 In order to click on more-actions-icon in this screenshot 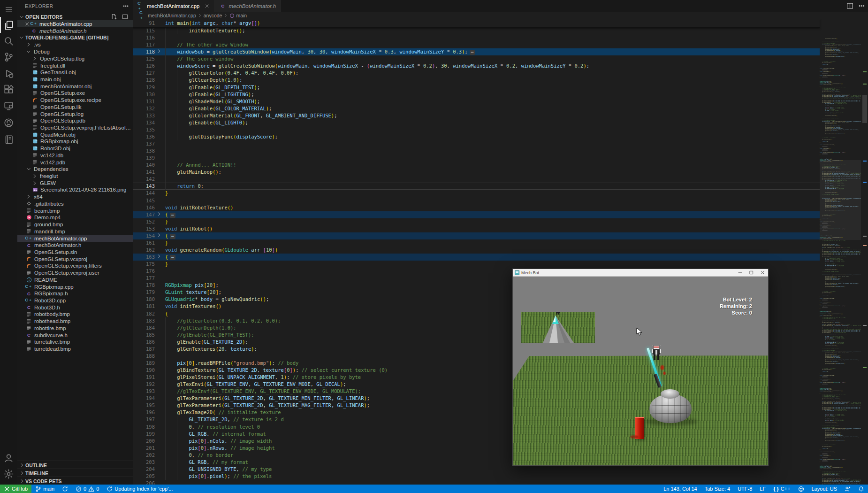, I will do `click(861, 6)`.